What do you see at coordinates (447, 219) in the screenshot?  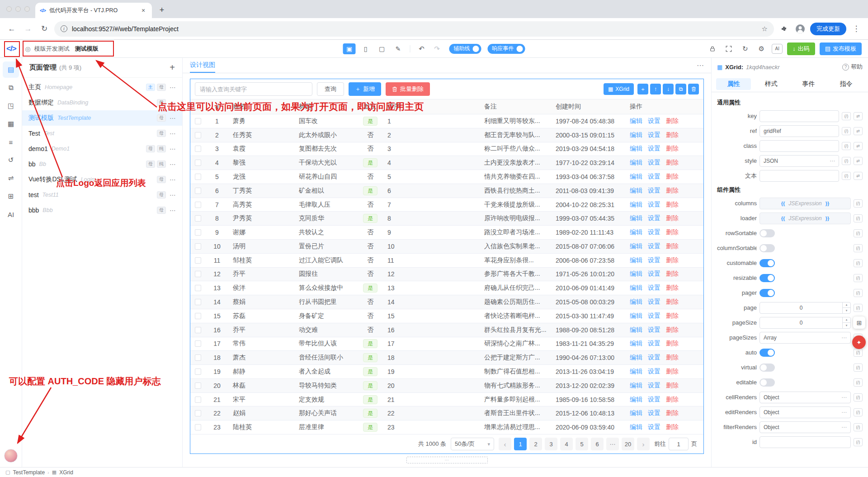 I see `table-row: 8尹秀英克同质华是8原许响改明电级报...1999-03-07 05:44:35…` at bounding box center [447, 219].